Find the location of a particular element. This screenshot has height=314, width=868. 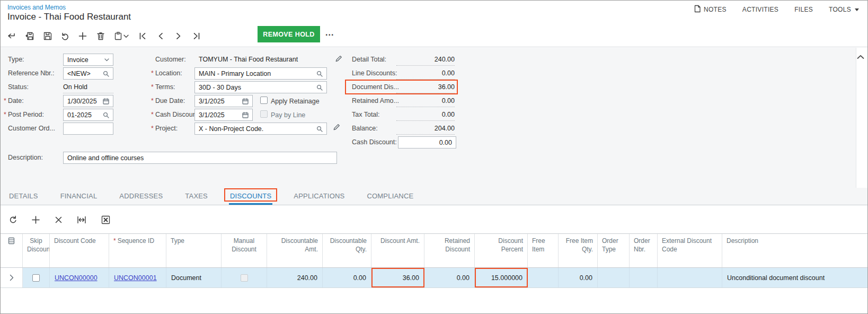

row-selector-chevron-icon is located at coordinates (12, 278).